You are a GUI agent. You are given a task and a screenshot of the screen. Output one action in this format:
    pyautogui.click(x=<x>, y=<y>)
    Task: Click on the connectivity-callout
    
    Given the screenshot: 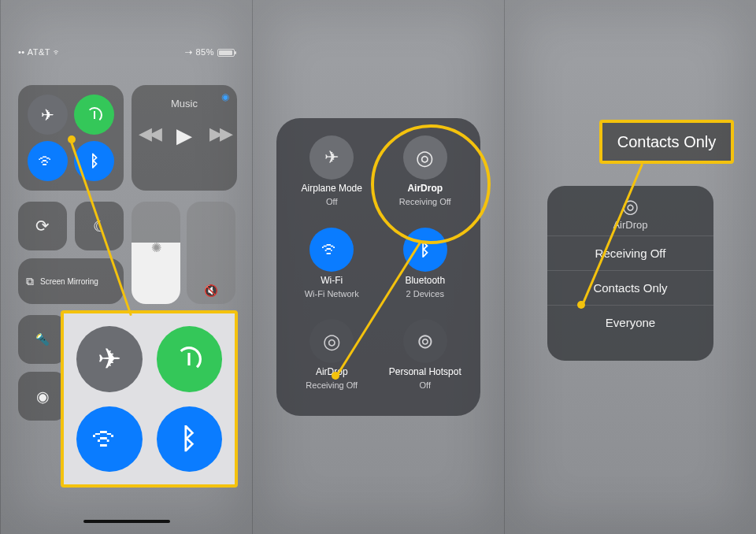 What is the action you would take?
    pyautogui.click(x=150, y=399)
    